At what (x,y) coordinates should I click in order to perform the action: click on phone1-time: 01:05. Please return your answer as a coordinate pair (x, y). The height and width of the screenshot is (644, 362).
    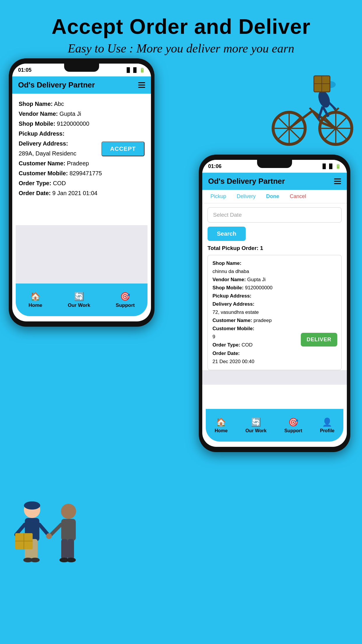
    Looking at the image, I should click on (25, 70).